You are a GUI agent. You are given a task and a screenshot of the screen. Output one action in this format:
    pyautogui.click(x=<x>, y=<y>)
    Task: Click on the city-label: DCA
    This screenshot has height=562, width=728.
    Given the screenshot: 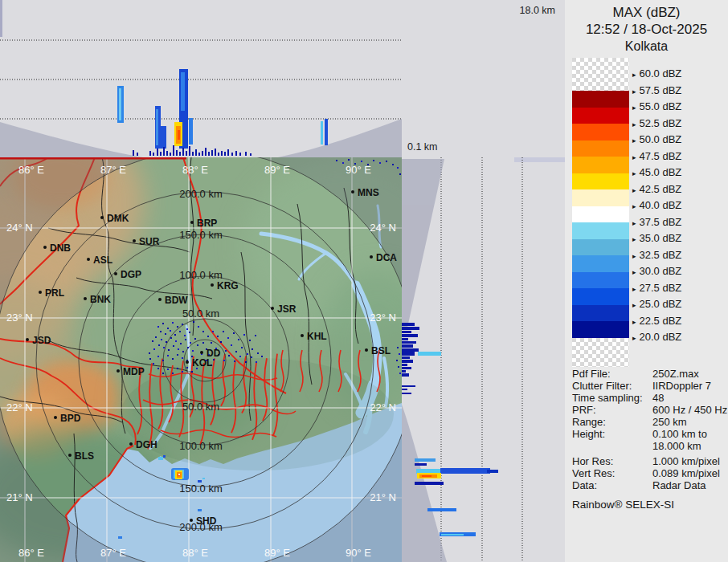 What is the action you would take?
    pyautogui.click(x=386, y=258)
    